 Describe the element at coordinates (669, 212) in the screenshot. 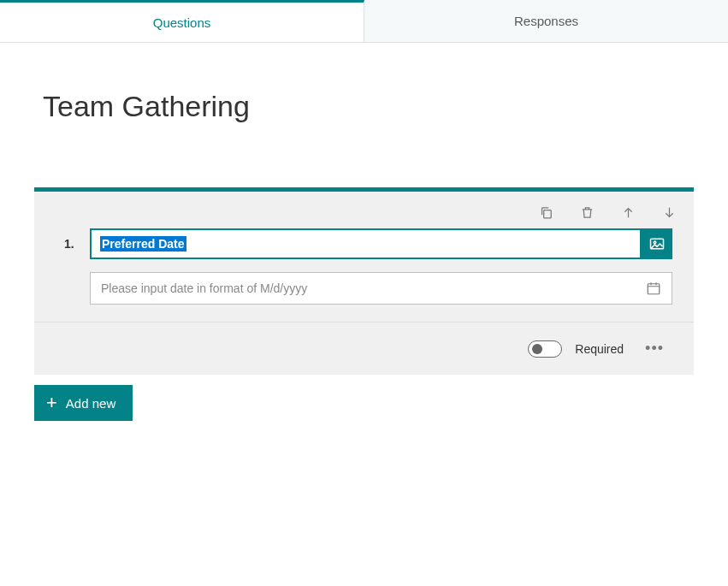

I see `arrow-down-icon` at that location.